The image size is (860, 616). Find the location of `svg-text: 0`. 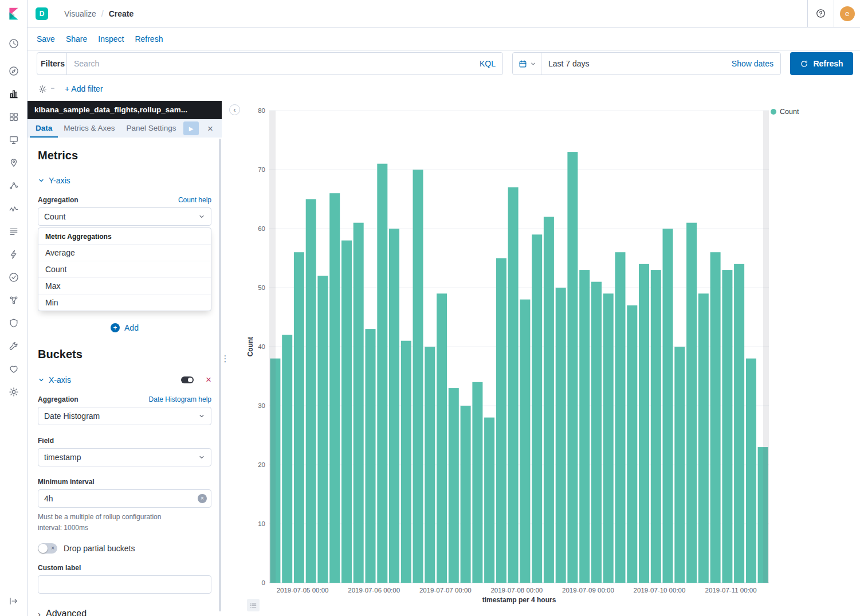

svg-text: 0 is located at coordinates (264, 583).